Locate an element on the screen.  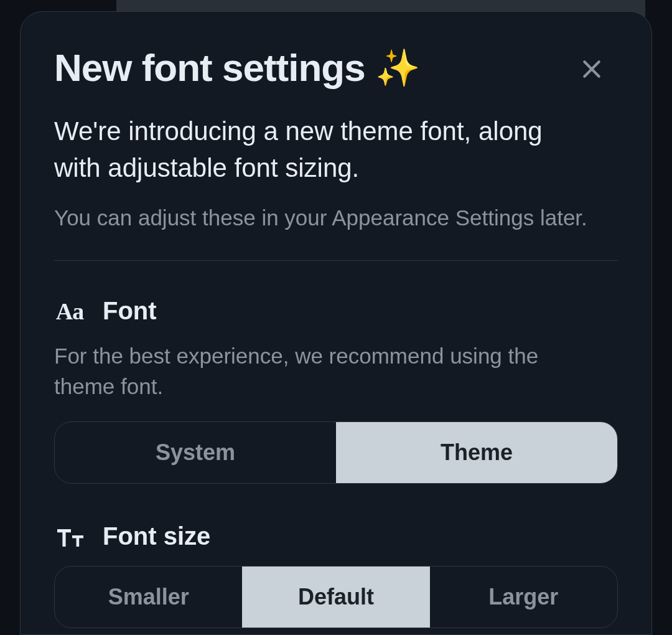
size-segmented-control: Smaller Default Larger is located at coordinates (336, 597).